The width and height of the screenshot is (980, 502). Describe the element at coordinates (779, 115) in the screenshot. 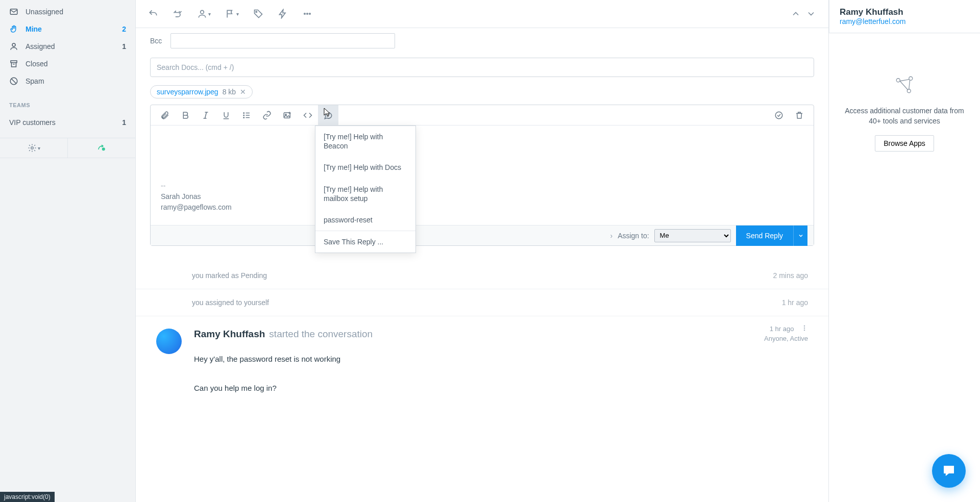

I see `check-button` at that location.